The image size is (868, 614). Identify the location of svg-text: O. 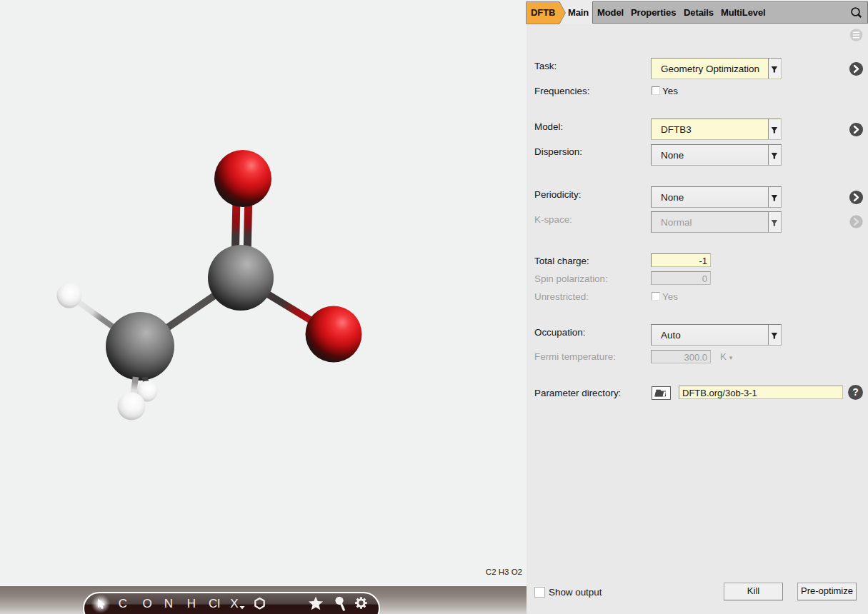
(147, 604).